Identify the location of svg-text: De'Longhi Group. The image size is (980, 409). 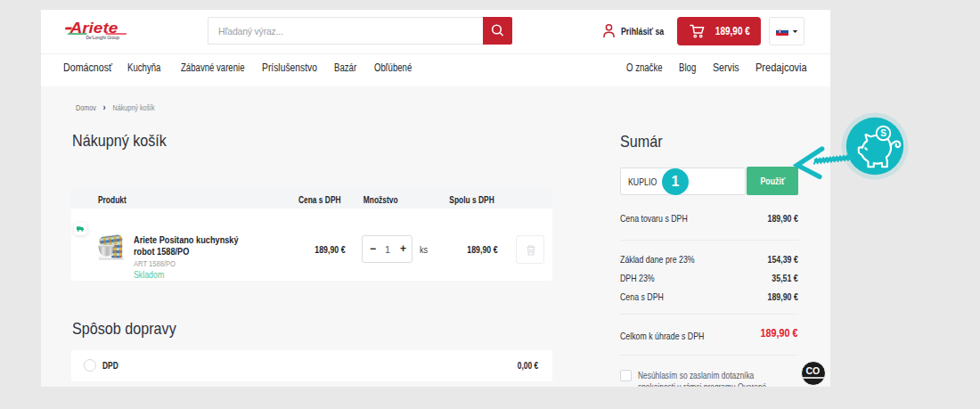
(103, 37).